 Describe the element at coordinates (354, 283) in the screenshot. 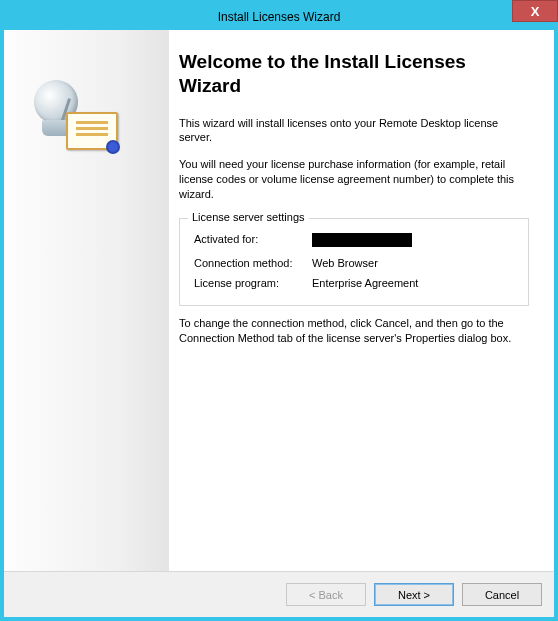

I see `setting-row-program: License program: Enterprise Agreement` at that location.